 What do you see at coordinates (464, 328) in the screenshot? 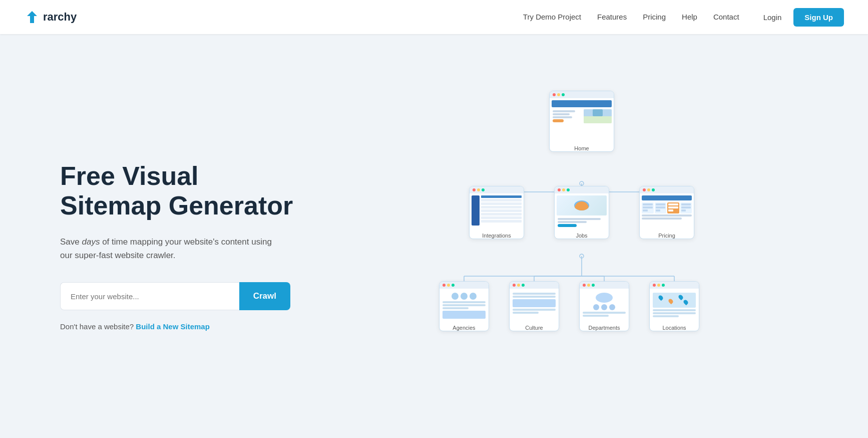
I see `card-agencies-label: Agencies` at bounding box center [464, 328].